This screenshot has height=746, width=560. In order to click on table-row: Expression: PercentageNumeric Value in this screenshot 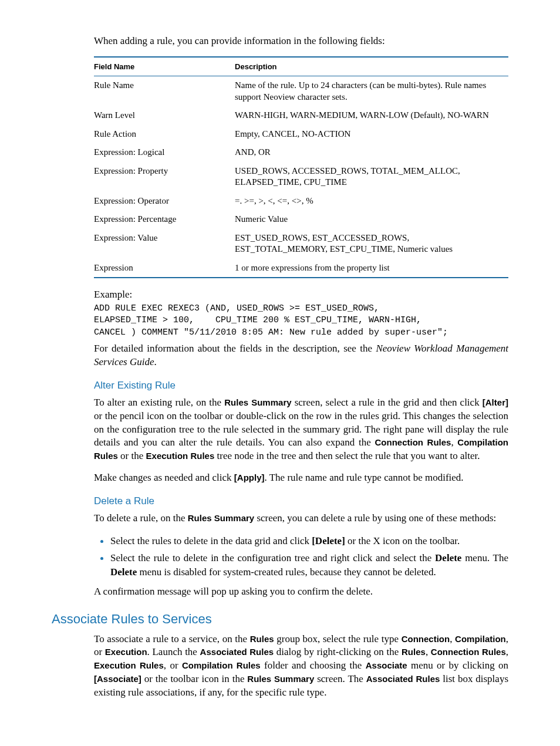, I will do `click(301, 220)`.